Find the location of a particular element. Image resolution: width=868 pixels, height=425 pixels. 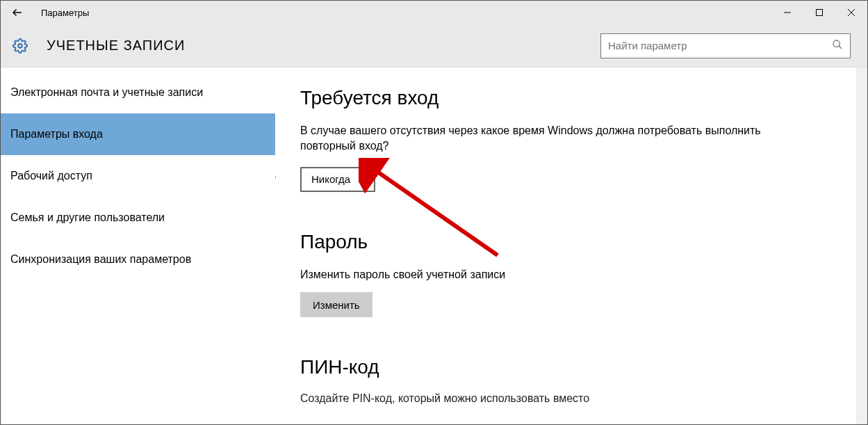

minimize-button is located at coordinates (787, 13).